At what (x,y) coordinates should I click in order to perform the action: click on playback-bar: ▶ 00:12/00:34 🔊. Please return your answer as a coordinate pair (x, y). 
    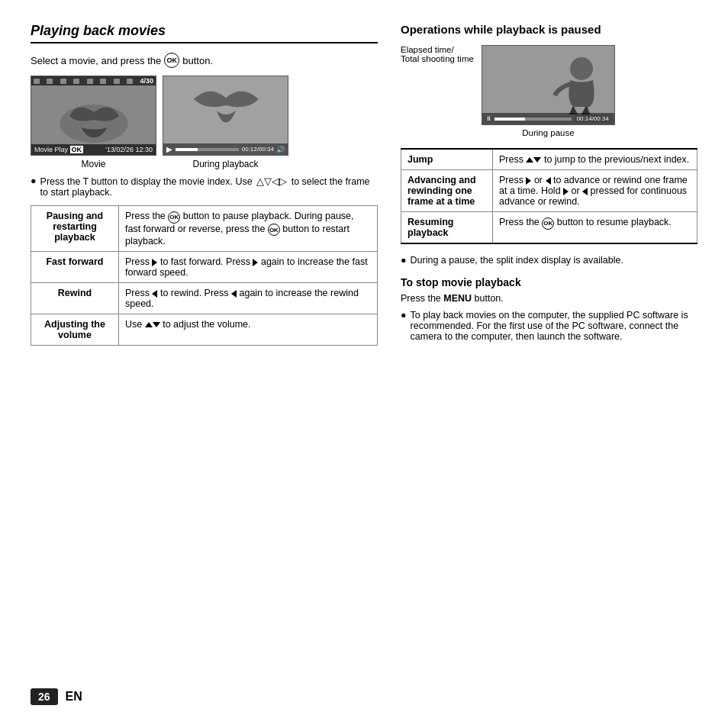
    Looking at the image, I should click on (226, 150).